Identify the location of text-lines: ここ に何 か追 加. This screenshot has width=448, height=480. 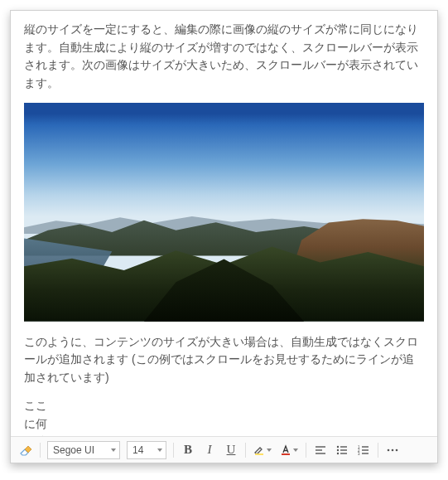
(224, 416).